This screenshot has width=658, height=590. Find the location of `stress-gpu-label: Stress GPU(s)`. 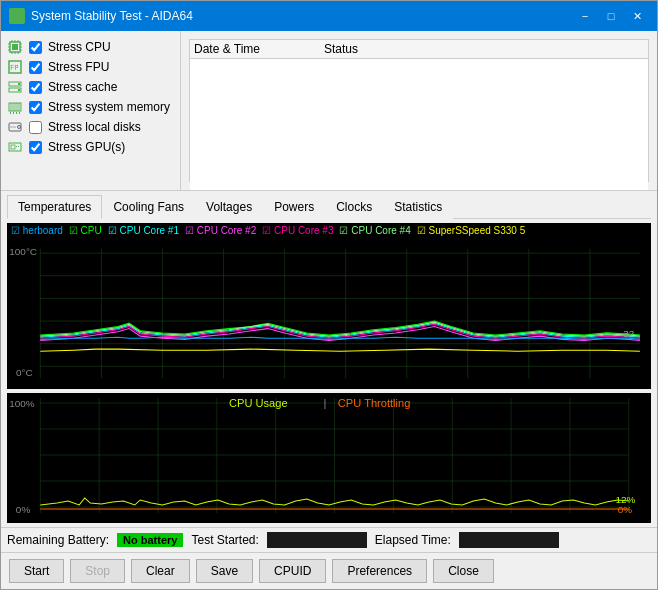

stress-gpu-label: Stress GPU(s) is located at coordinates (86, 147).